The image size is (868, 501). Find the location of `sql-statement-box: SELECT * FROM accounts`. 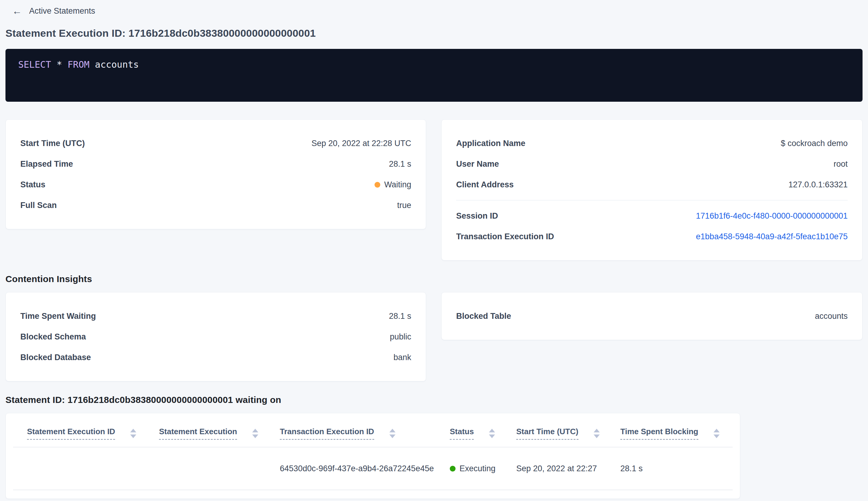

sql-statement-box: SELECT * FROM accounts is located at coordinates (434, 75).